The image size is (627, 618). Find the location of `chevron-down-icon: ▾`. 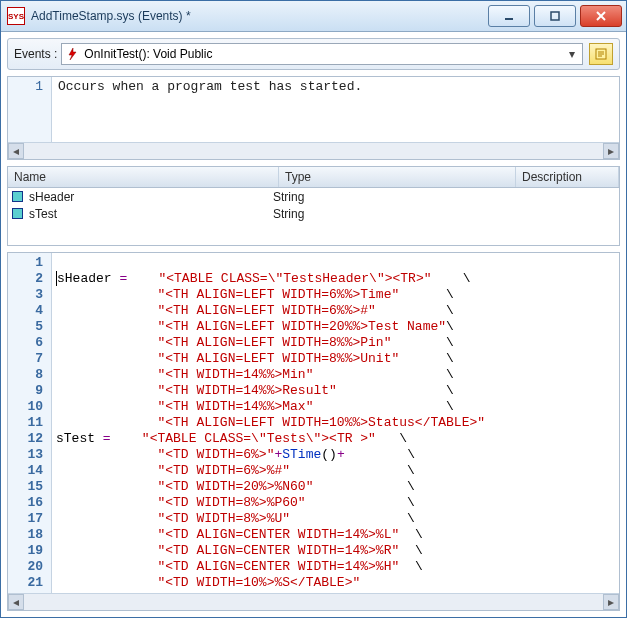

chevron-down-icon: ▾ is located at coordinates (572, 54).